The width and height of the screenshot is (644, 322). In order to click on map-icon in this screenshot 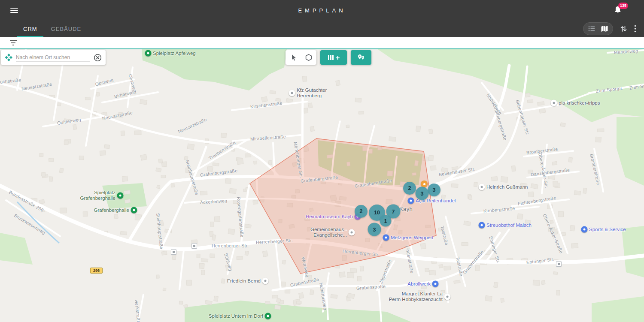, I will do `click(605, 29)`.